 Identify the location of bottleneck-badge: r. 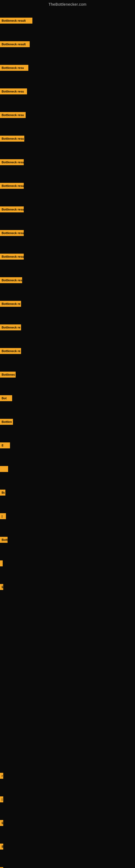
(2, 776).